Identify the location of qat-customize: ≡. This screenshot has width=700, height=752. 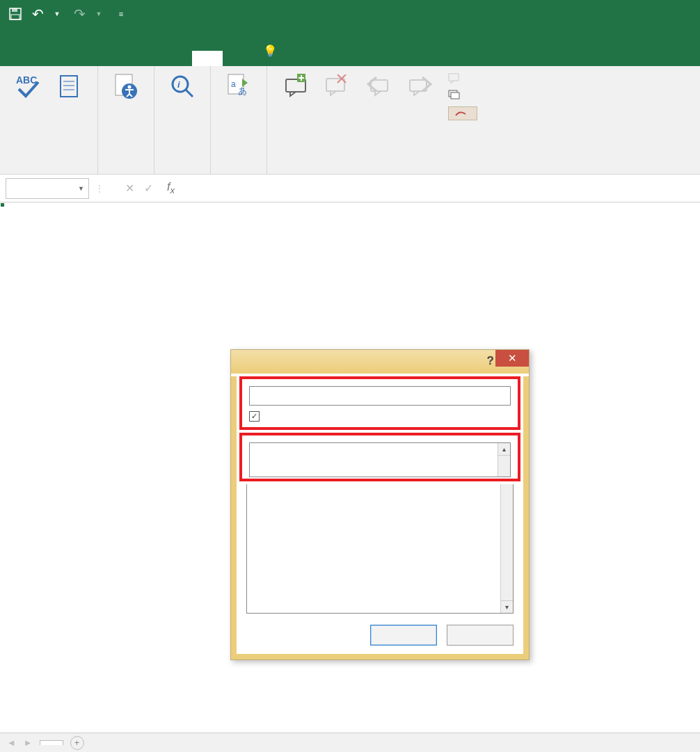
(121, 14).